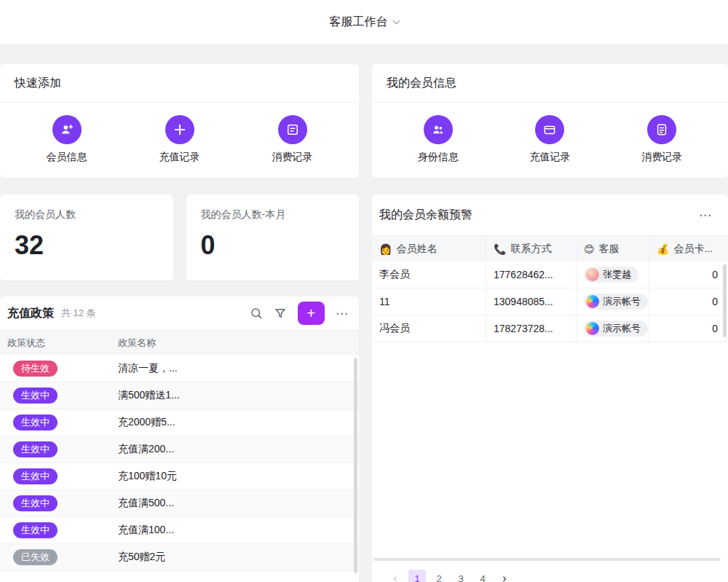 This screenshot has width=728, height=582. What do you see at coordinates (426, 216) in the screenshot?
I see `balance-title: 我的会员余额预警` at bounding box center [426, 216].